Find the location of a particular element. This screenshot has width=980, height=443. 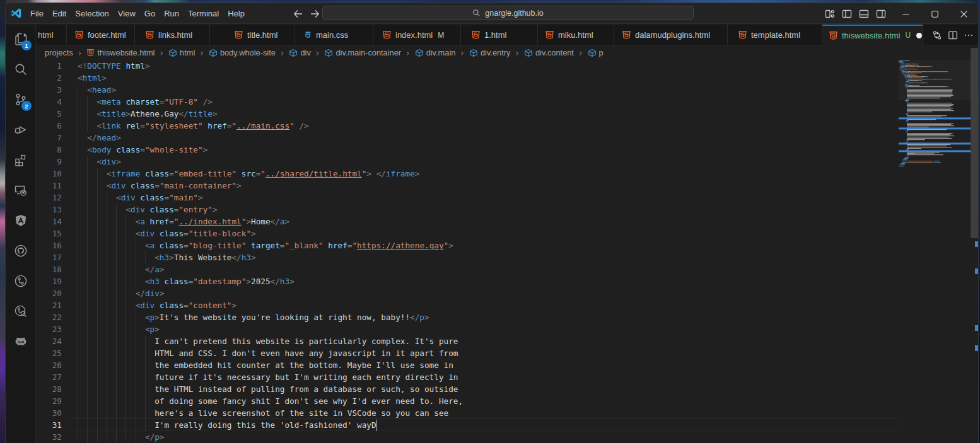

breadcrumb-item-p: p is located at coordinates (595, 53).